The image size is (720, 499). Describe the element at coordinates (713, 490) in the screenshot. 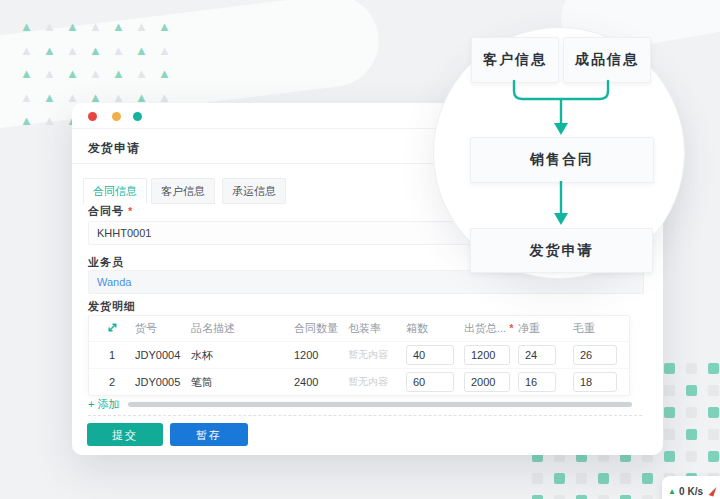

I see `cursor-flame-icon` at that location.